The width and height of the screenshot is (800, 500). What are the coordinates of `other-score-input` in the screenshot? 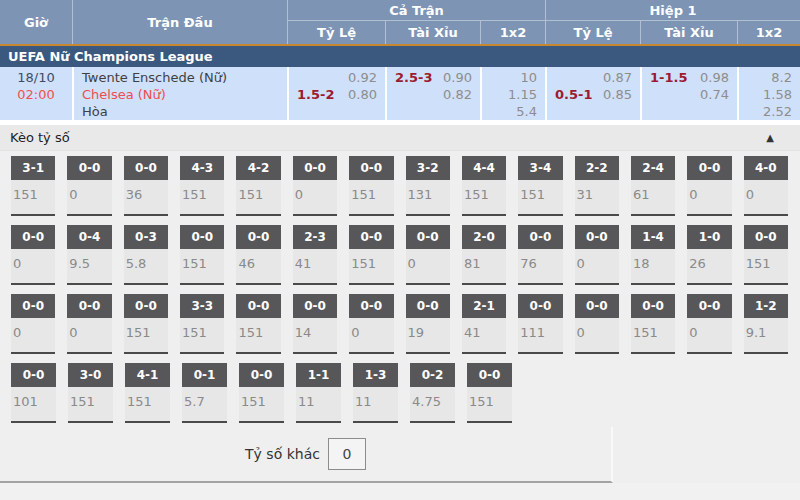 It's located at (347, 454).